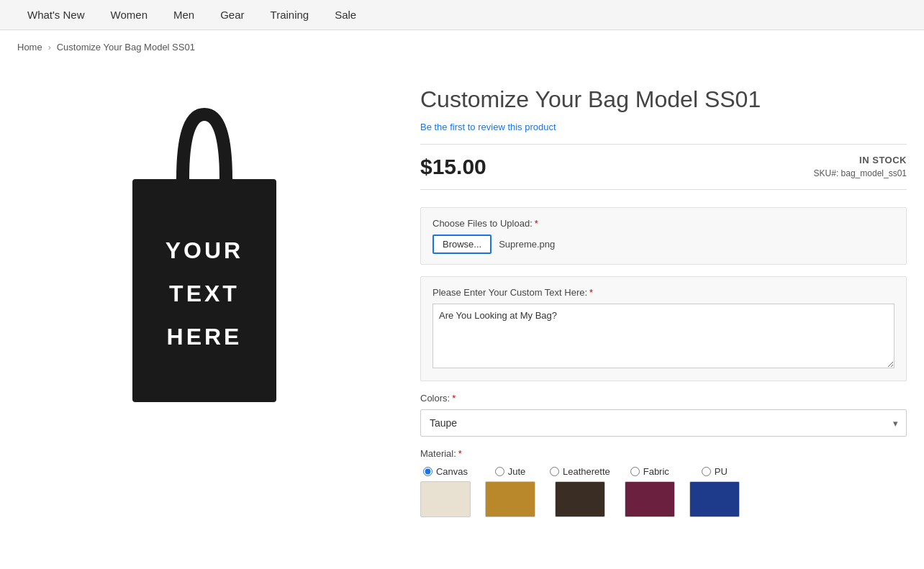  What do you see at coordinates (517, 472) in the screenshot?
I see `jute-label: Jute` at bounding box center [517, 472].